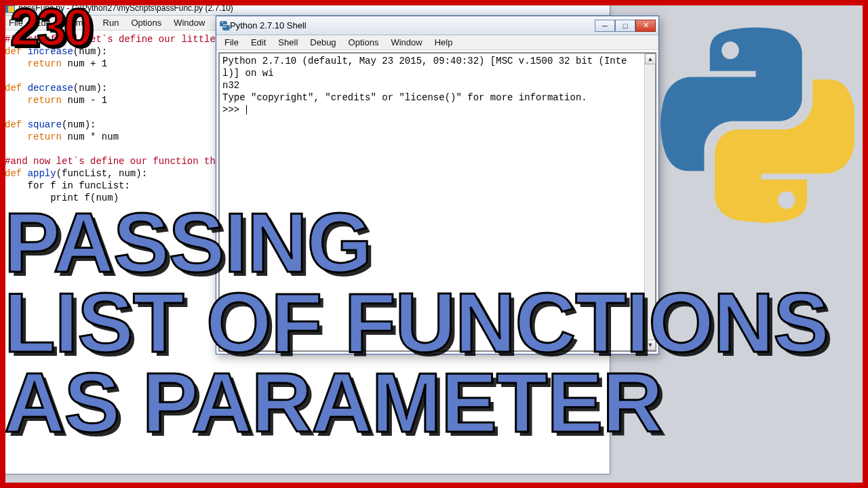 The width and height of the screenshot is (868, 488). Describe the element at coordinates (234, 110) in the screenshot. I see `shell-prompt: >>>` at that location.